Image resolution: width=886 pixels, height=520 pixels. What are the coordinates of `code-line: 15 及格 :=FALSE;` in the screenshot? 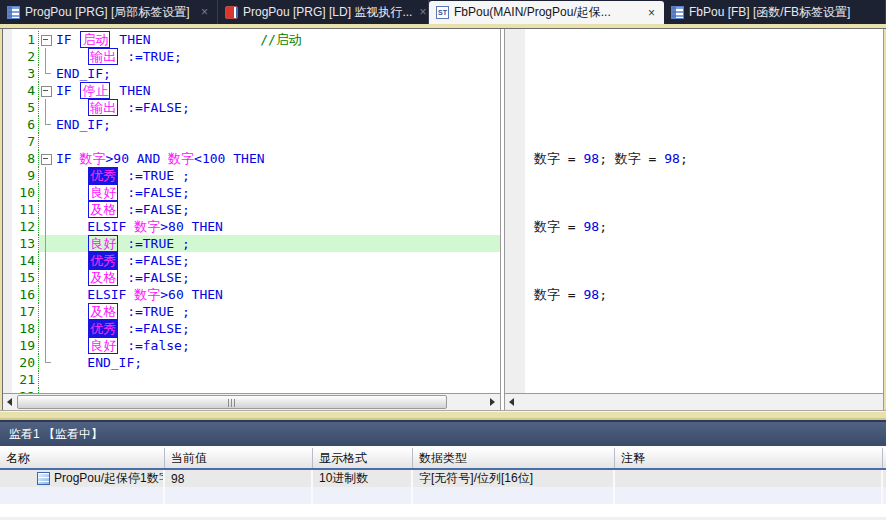 It's located at (252, 278).